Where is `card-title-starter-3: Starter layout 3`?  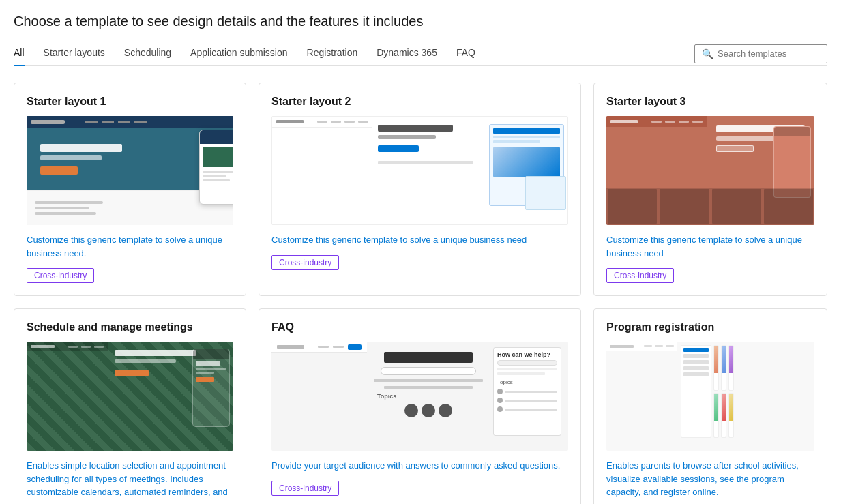 card-title-starter-3: Starter layout 3 is located at coordinates (711, 102).